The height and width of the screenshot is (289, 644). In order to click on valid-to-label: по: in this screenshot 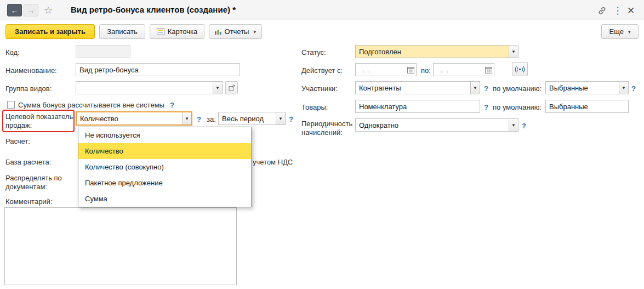, I will do `click(426, 70)`.